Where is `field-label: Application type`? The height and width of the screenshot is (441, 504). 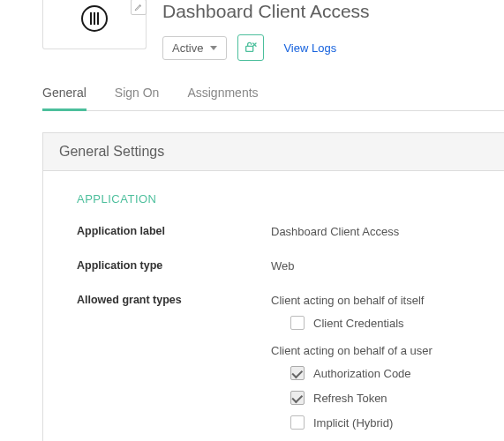 field-label: Application type is located at coordinates (174, 265).